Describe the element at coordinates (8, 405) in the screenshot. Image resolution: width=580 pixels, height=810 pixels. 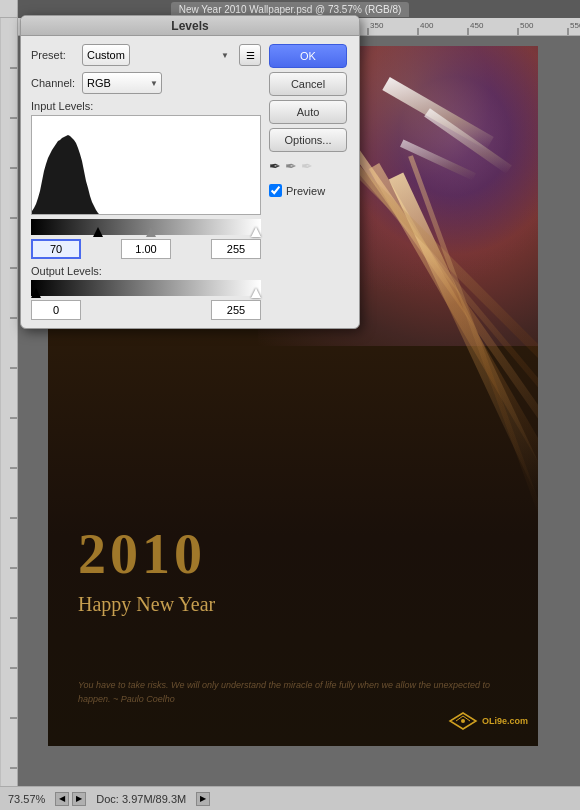
I see `ruler-left-ticks` at that location.